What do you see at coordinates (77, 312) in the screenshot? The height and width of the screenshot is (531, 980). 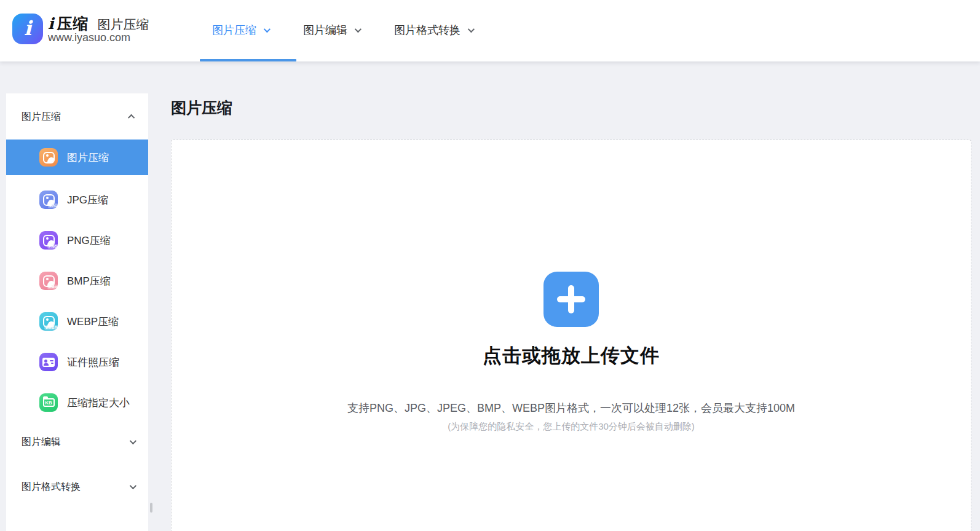 I see `sidebar: 图片压缩 图片压缩 JPG JPG压缩 PNG PNG压缩 BMP BMP压缩` at bounding box center [77, 312].